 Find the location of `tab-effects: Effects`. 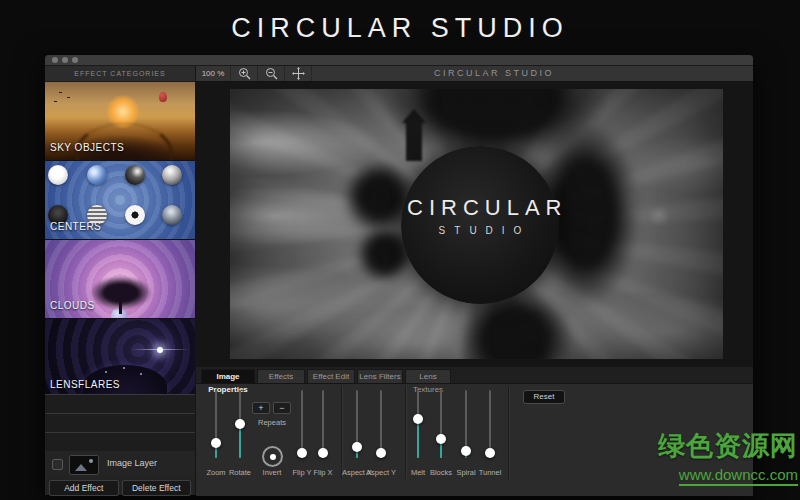

tab-effects: Effects is located at coordinates (281, 376).